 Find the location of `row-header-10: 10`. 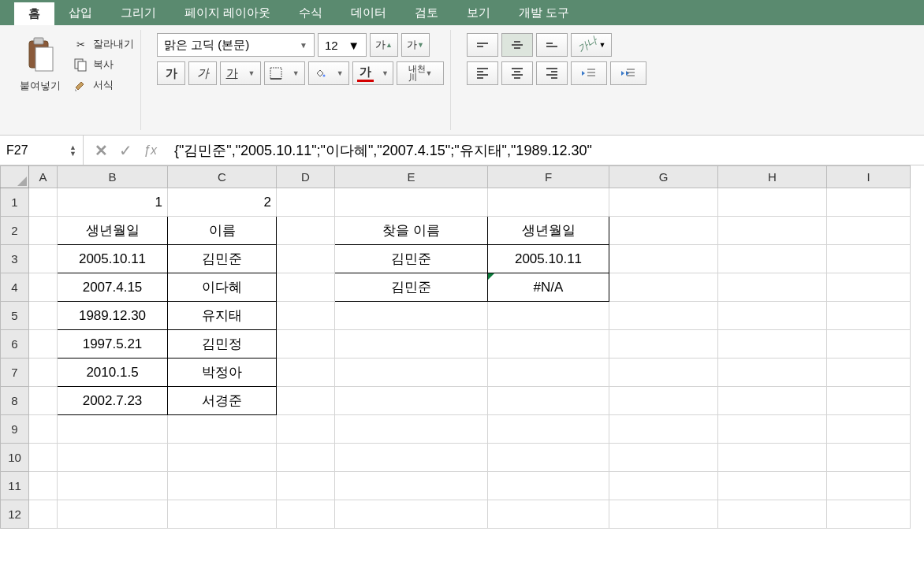

row-header-10: 10 is located at coordinates (15, 458).